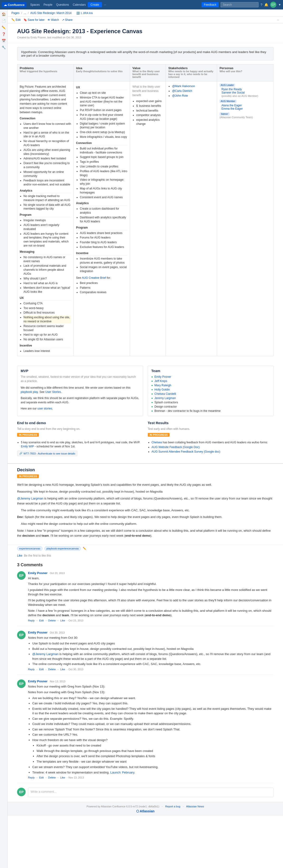 This screenshot has width=283, height=868. I want to click on reply-button-1: Reply, so click(31, 621).